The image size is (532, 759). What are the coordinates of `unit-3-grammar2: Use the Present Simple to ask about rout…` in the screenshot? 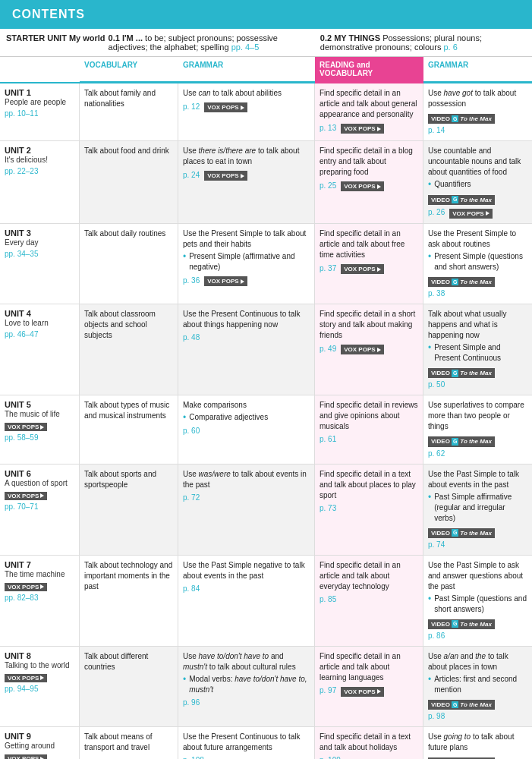 It's located at (478, 264).